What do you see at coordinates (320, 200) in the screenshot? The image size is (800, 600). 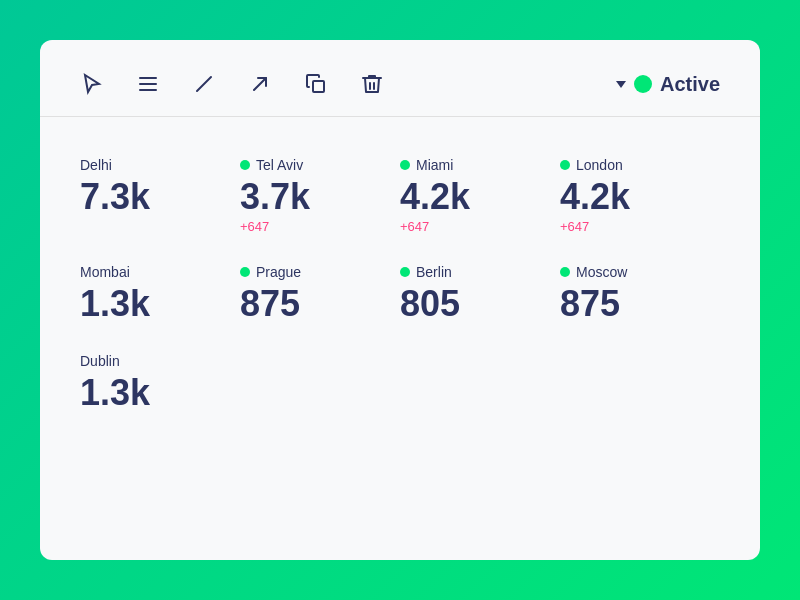 I see `city-item: Tel Aviv3.7k+647` at bounding box center [320, 200].